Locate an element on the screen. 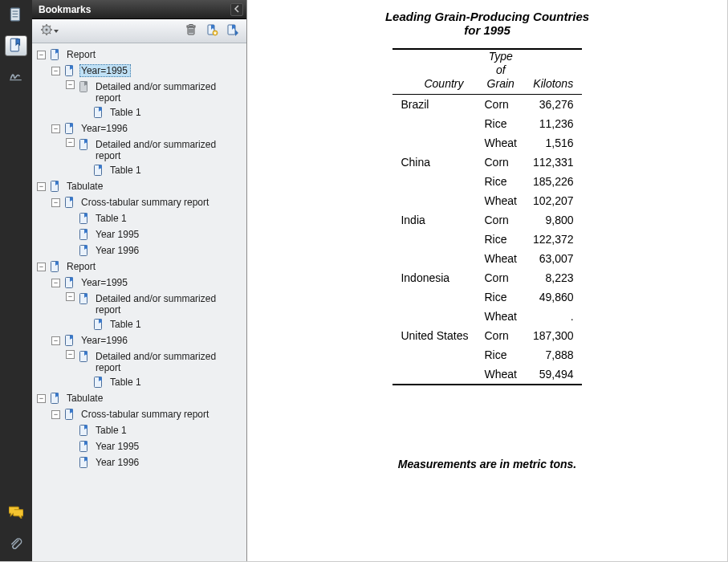 Image resolution: width=728 pixels, height=562 pixels. bookmark-label: Tabulate is located at coordinates (85, 398).